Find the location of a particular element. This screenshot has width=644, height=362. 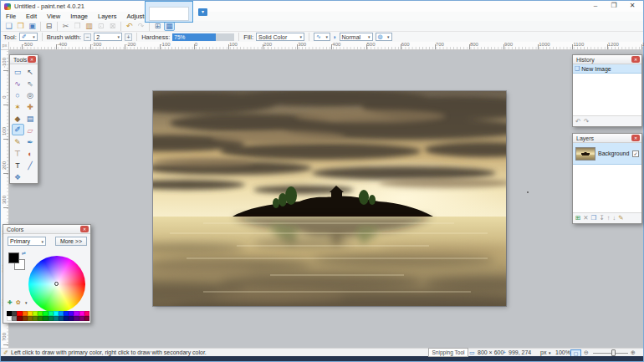

tool-select: ✐ ▾ is located at coordinates (28, 37).